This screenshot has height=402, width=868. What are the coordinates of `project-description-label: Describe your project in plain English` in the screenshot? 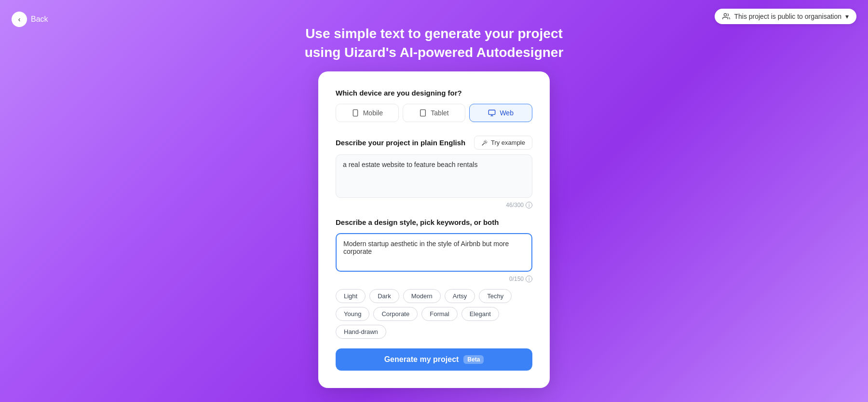 It's located at (400, 143).